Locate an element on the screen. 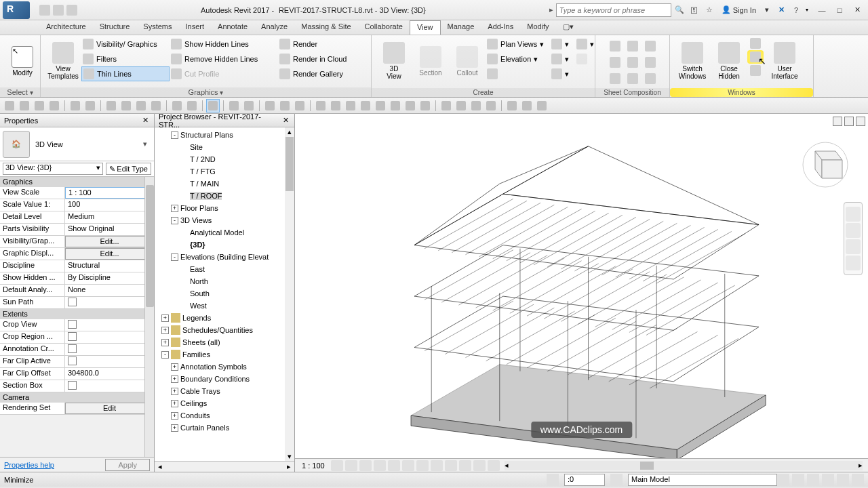 This screenshot has height=488, width=868. tab-systems: Systems is located at coordinates (157, 27).